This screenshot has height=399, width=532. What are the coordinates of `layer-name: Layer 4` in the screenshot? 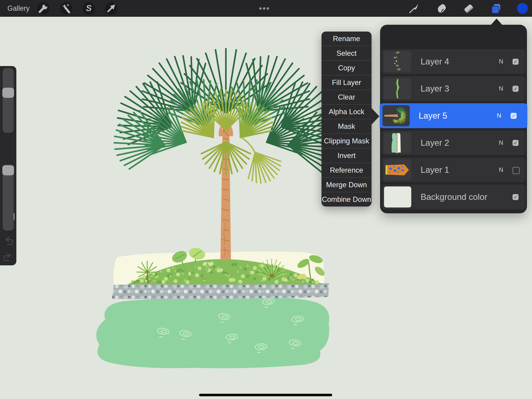 It's located at (435, 62).